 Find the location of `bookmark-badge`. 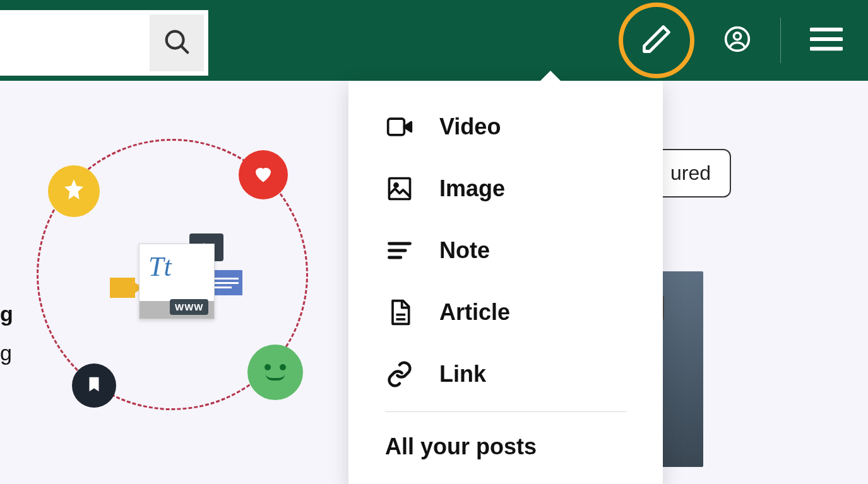

bookmark-badge is located at coordinates (94, 386).